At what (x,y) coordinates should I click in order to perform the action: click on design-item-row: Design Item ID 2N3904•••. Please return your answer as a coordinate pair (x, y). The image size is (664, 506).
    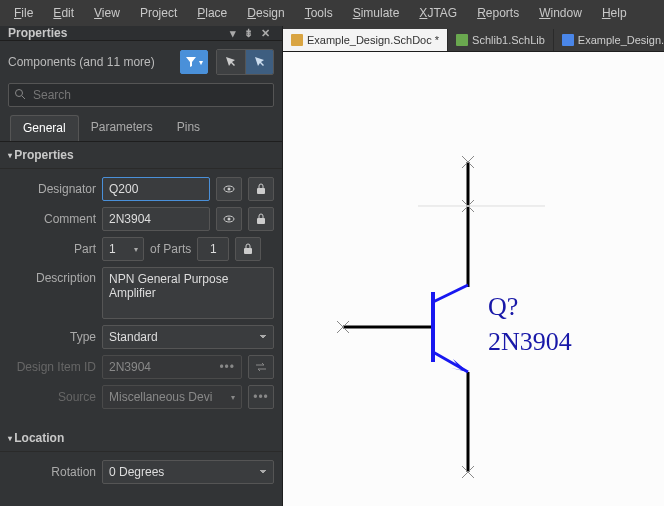
    Looking at the image, I should click on (141, 367).